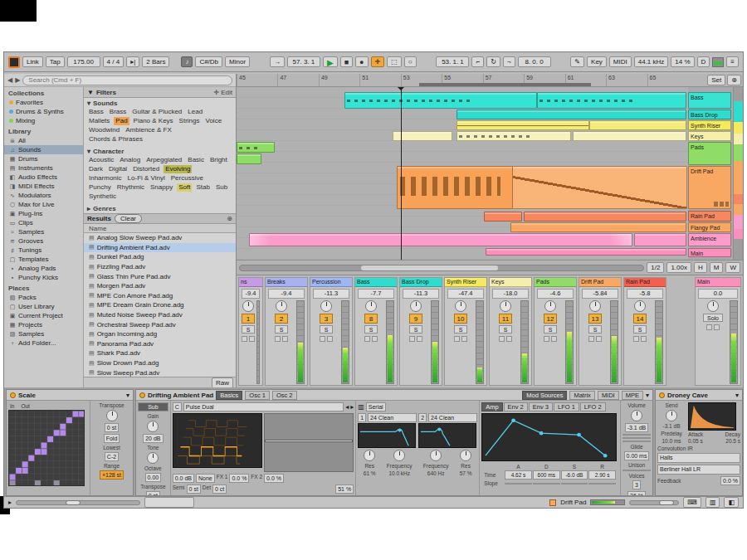 The width and height of the screenshot is (747, 560). Describe the element at coordinates (654, 503) in the screenshot. I see `preview-volume-slider` at that location.